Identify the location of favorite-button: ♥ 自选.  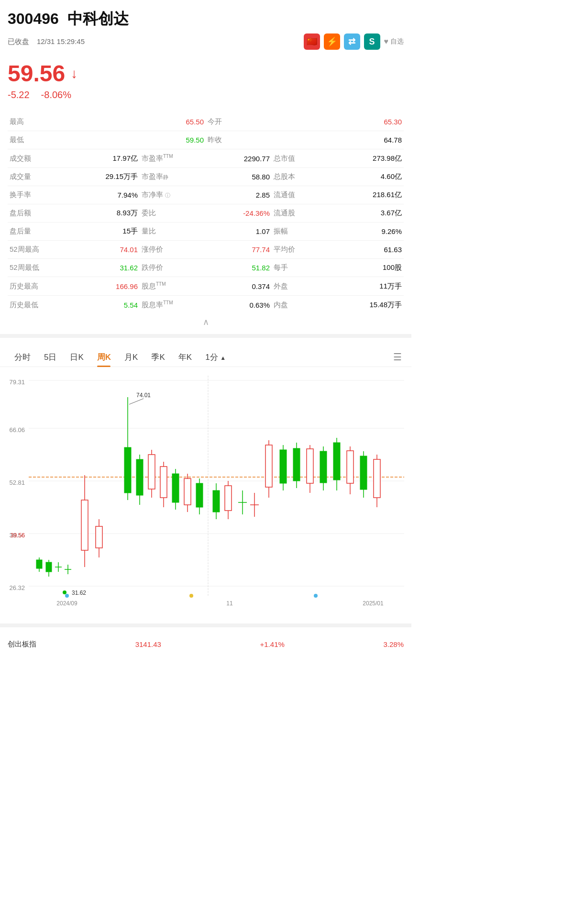
(394, 42).